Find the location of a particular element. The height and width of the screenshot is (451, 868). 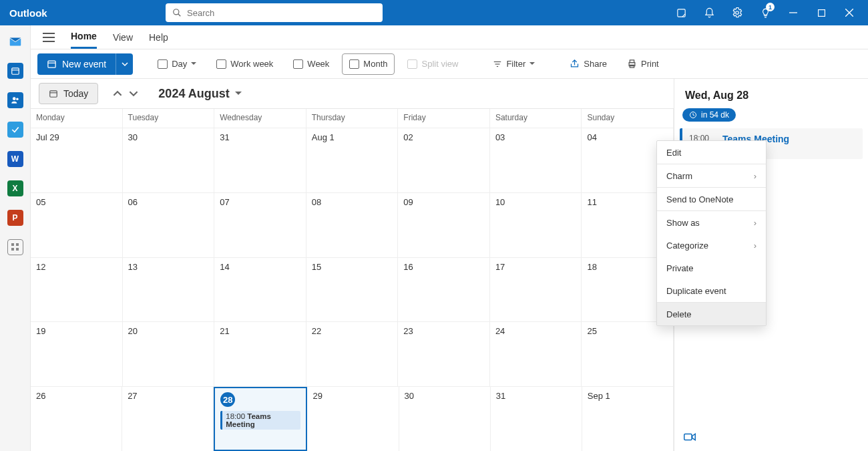

day-cell: 02 is located at coordinates (444, 160).